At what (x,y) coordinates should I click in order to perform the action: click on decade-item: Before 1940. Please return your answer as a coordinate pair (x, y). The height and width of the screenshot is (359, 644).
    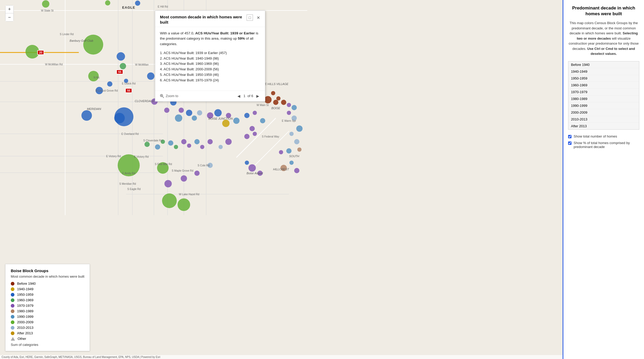
    Looking at the image, I should click on (604, 65).